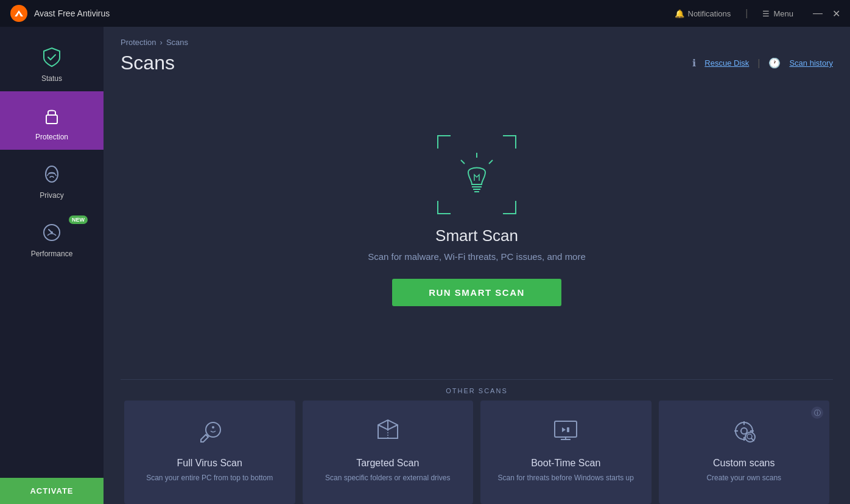 The width and height of the screenshot is (850, 504). I want to click on boot-time-scan-desc: Scan for threats before Windows starts u…, so click(566, 478).